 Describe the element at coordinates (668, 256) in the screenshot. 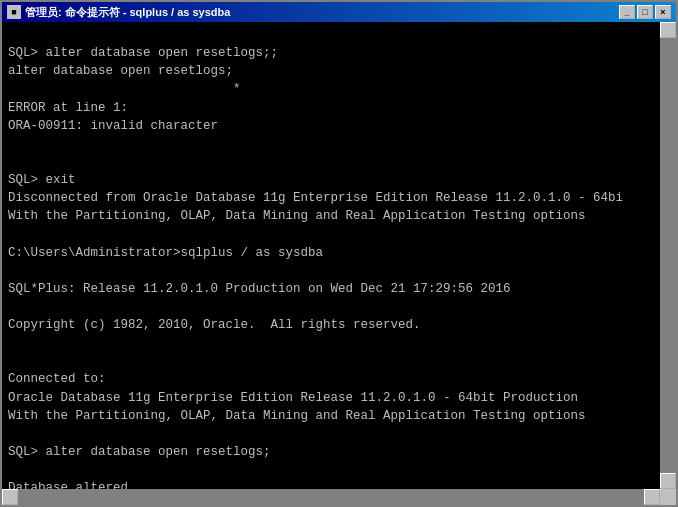

I see `scroll-track-vertical` at that location.